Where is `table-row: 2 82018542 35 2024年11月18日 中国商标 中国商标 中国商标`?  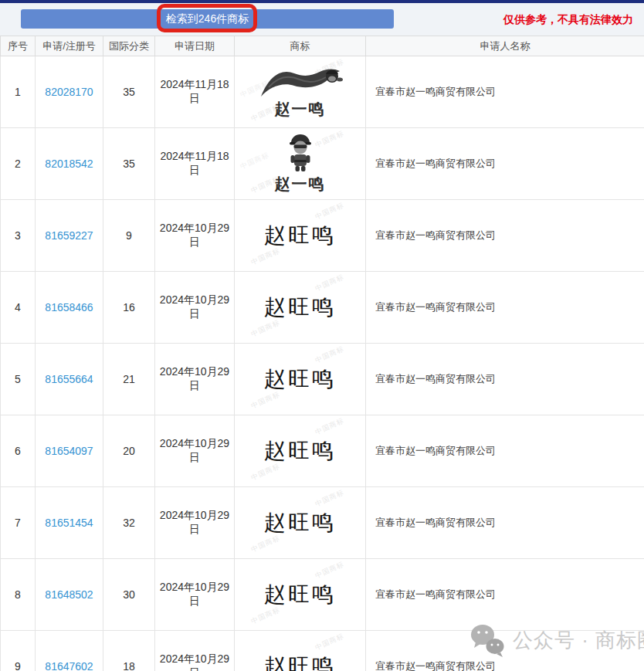
table-row: 2 82018542 35 2024年11月18日 中国商标 中国商标 中国商标 is located at coordinates (323, 164).